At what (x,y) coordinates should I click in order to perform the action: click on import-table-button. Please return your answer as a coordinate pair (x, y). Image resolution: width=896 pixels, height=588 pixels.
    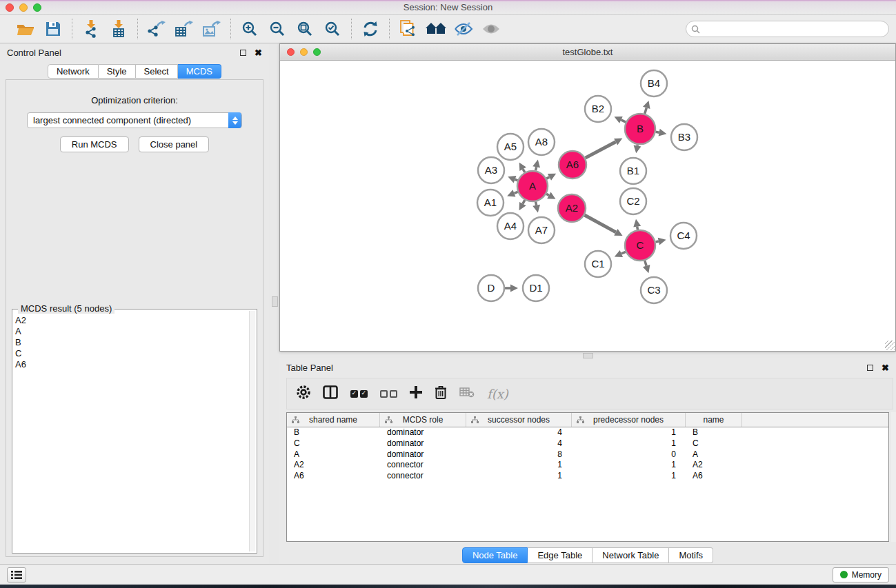
    Looking at the image, I should click on (119, 29).